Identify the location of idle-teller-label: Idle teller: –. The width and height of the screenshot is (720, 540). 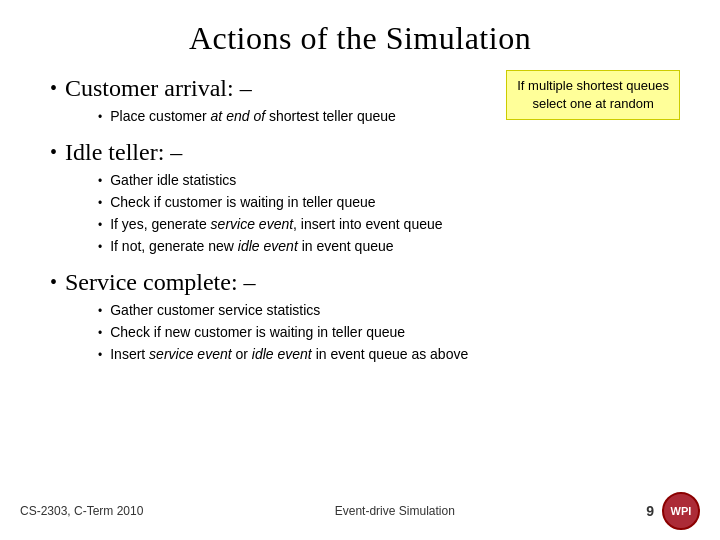
(124, 152).